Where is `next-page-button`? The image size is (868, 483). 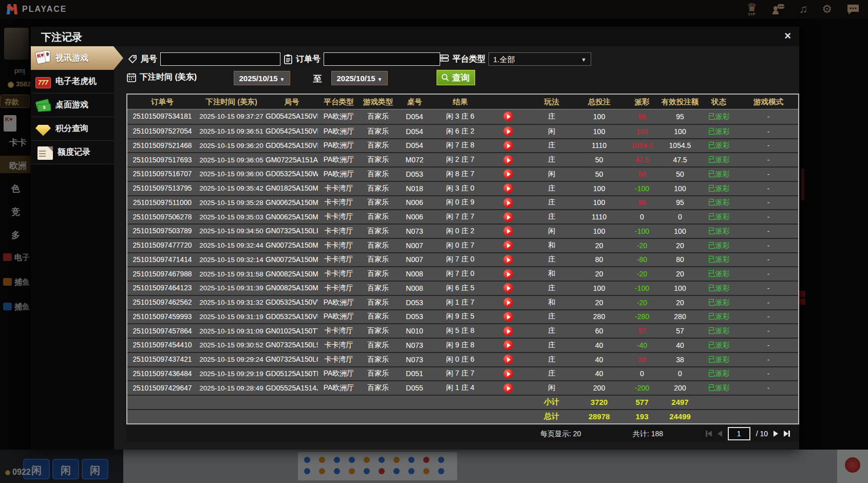 next-page-button is located at coordinates (776, 434).